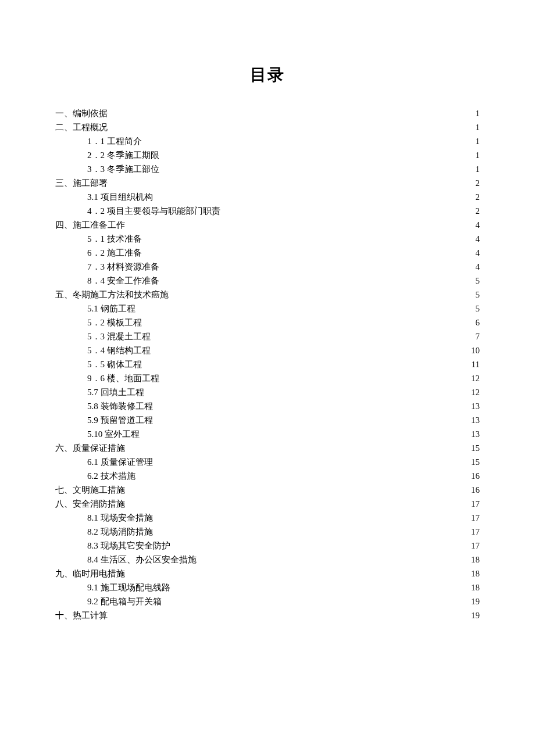 The width and height of the screenshot is (535, 756). I want to click on toc-entry-label: 5.10 室外工程, so click(113, 434).